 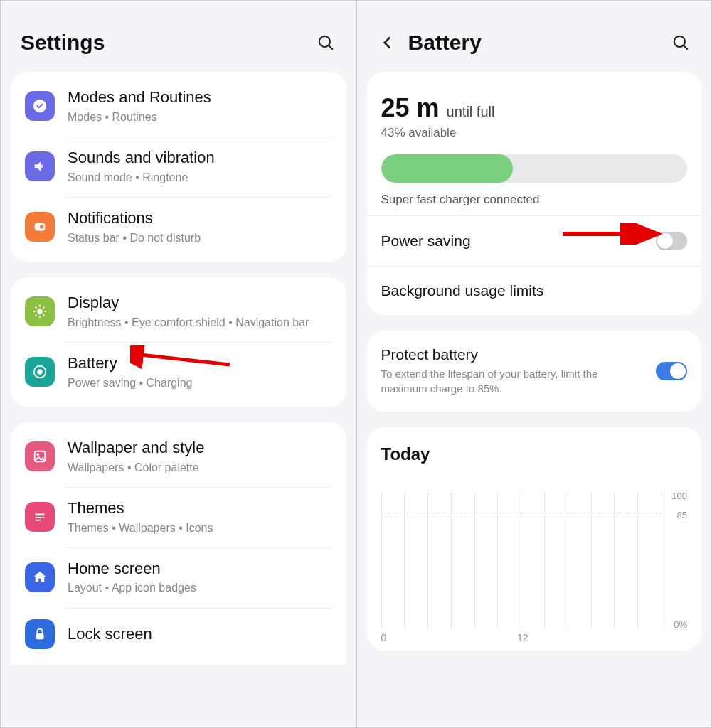 What do you see at coordinates (388, 43) in the screenshot?
I see `chevron-left-icon` at bounding box center [388, 43].